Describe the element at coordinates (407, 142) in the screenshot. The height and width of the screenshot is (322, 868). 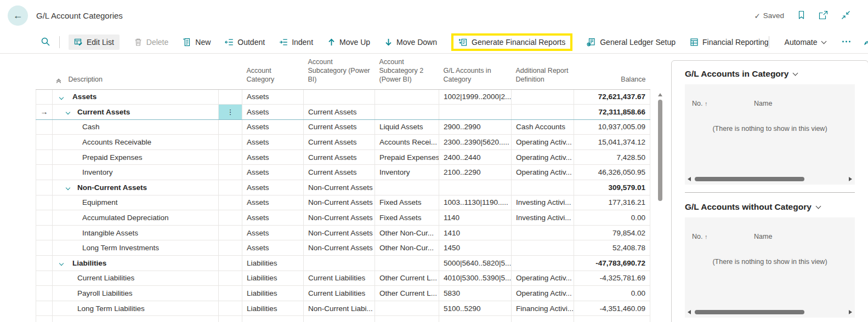
I see `cell-account-subcategory-2: Accounts Recei...` at that location.